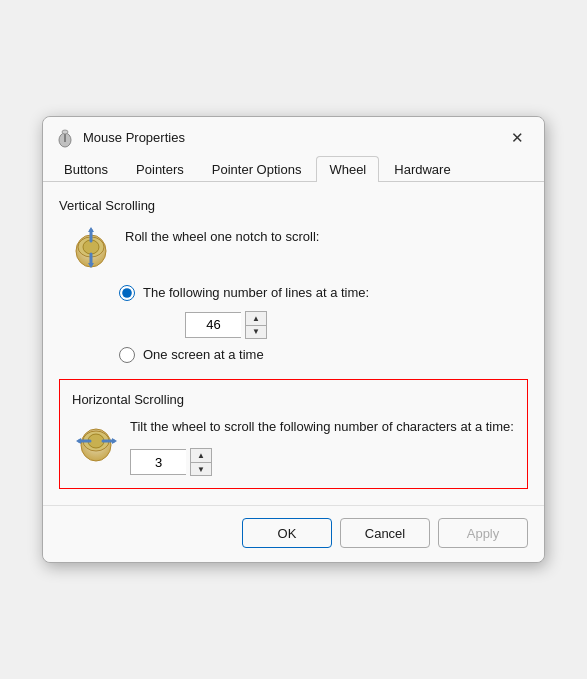 This screenshot has width=587, height=679. I want to click on horizontal-spinner-buttons: ▲ ▼, so click(201, 462).